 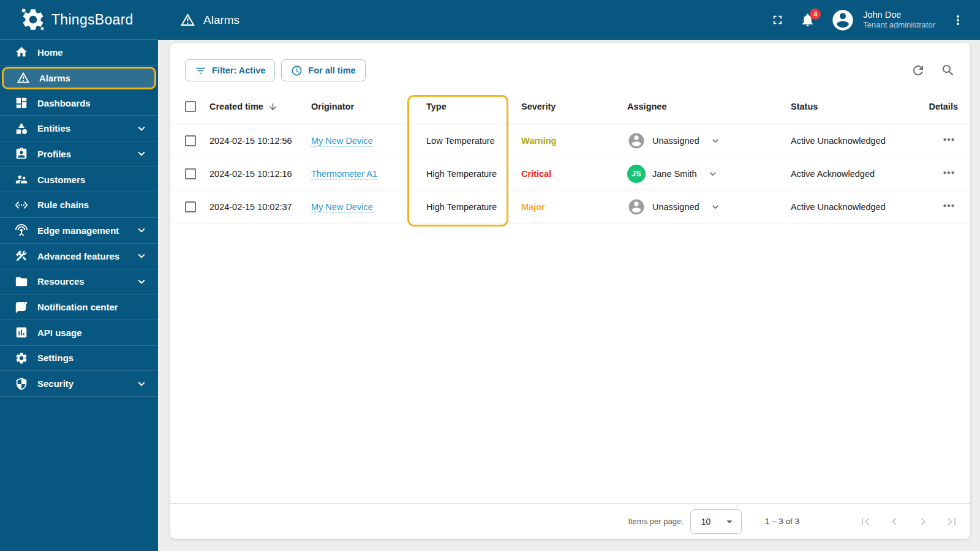 What do you see at coordinates (569, 20) in the screenshot?
I see `topbar: Alarms 4 John Doe Tenant administrator` at bounding box center [569, 20].